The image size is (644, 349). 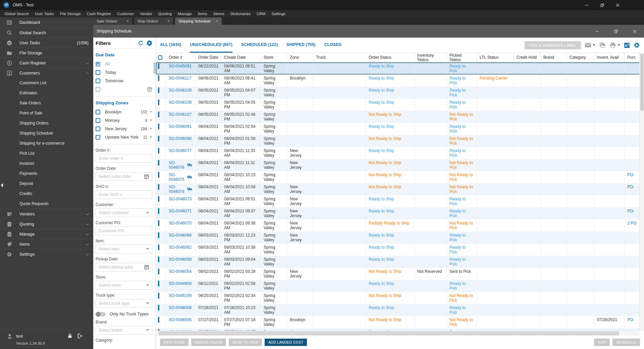 I want to click on zone-option-monsey: Monsey4, so click(x=124, y=120).